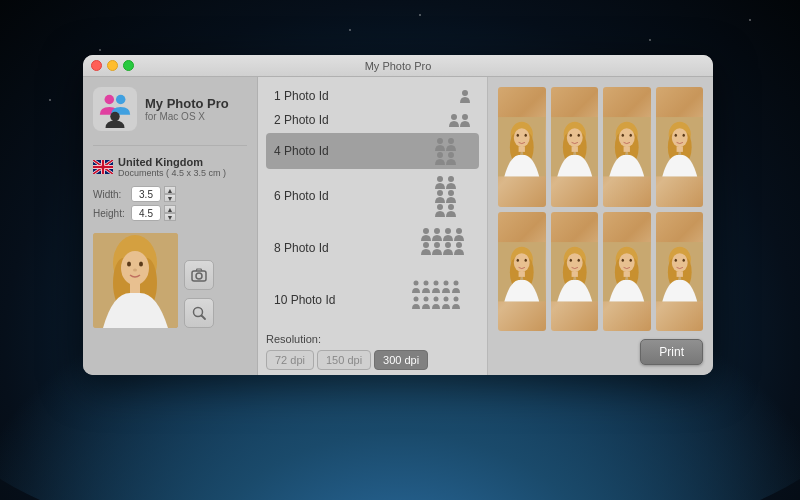 Image resolution: width=800 pixels, height=500 pixels. I want to click on photo-option-8: 8 Photo Id, so click(372, 248).